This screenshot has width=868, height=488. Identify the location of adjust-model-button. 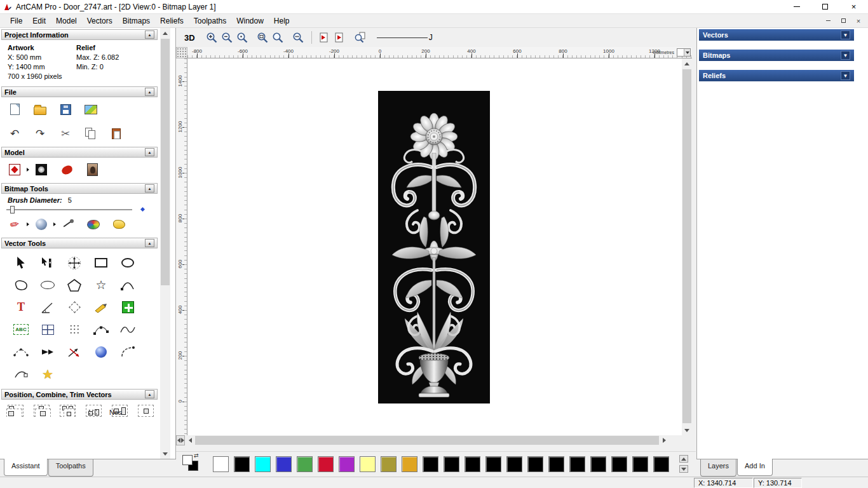
(41, 170).